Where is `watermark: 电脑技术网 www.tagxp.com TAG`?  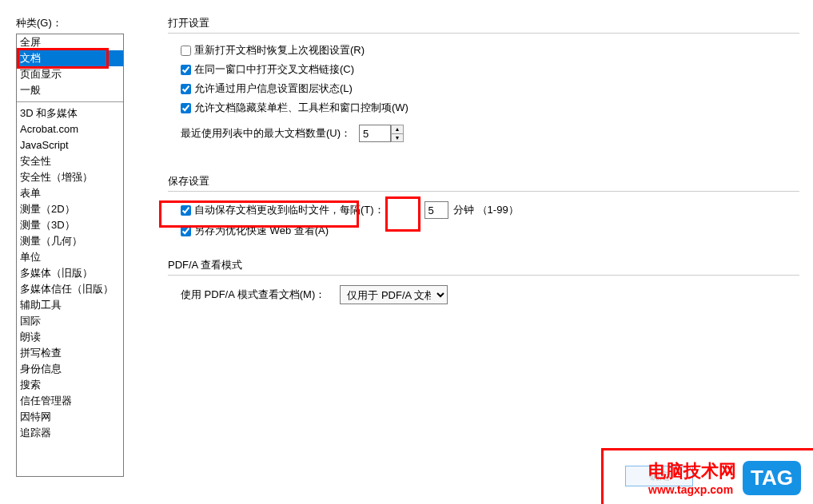
watermark: 电脑技术网 www.tagxp.com TAG is located at coordinates (724, 478).